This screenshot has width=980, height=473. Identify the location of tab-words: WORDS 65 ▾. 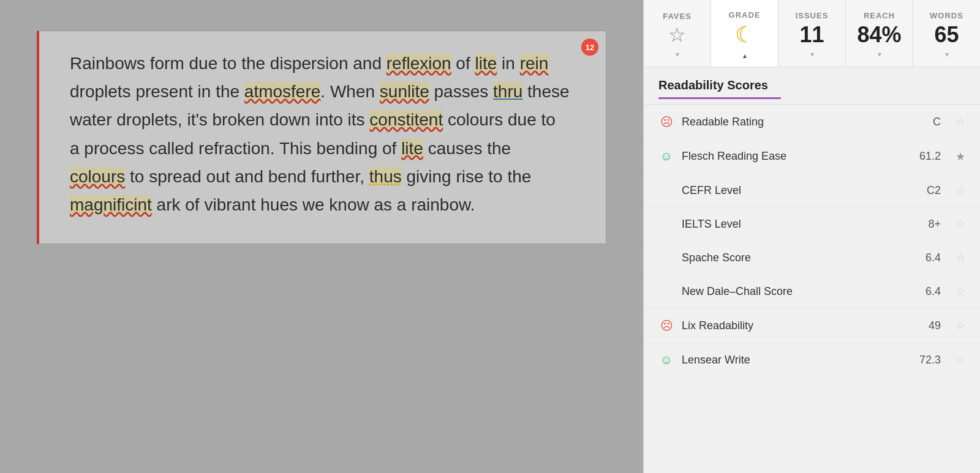
(947, 33).